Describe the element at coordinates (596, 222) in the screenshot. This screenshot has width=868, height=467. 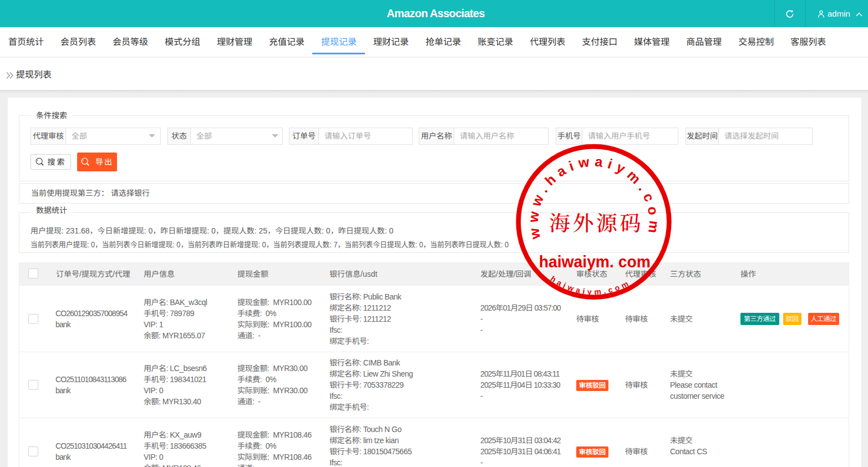
I see `svg-text: 海外源码` at that location.